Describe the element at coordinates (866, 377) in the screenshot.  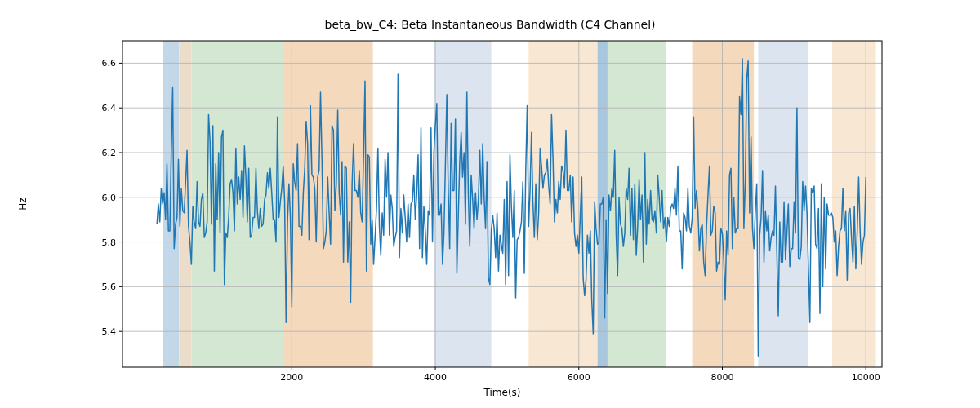
I see `x-tick-label: 10000` at that location.